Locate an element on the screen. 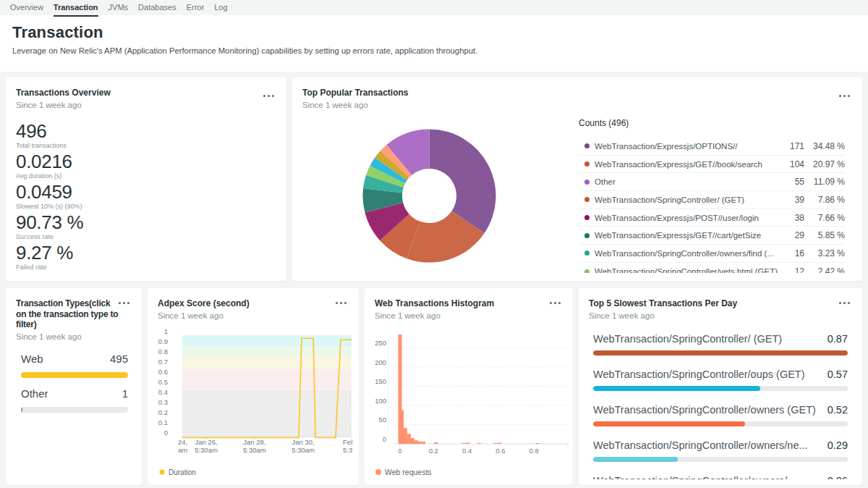 The height and width of the screenshot is (488, 868). legend-count: 55 is located at coordinates (793, 182).